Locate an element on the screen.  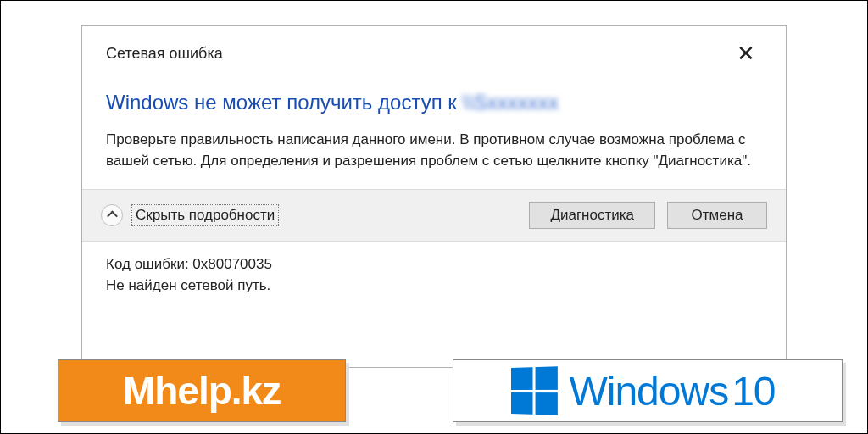
details-toggle-label: Скрыть подробности is located at coordinates (205, 215).